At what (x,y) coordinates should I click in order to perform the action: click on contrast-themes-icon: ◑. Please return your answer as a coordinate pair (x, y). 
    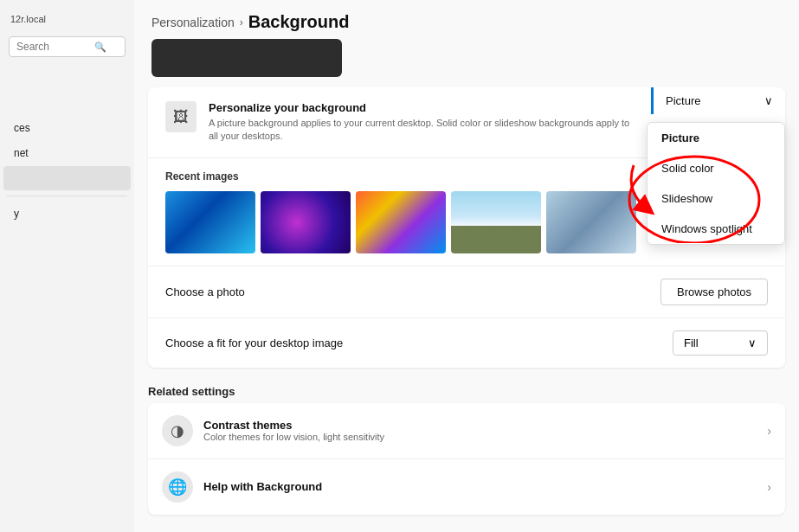
    Looking at the image, I should click on (177, 431).